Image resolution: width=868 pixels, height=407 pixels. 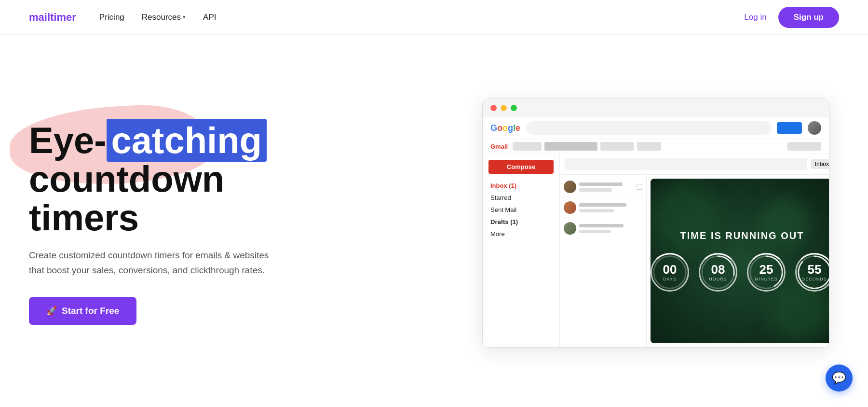 I want to click on nav-resources: Resources ▾, so click(x=164, y=17).